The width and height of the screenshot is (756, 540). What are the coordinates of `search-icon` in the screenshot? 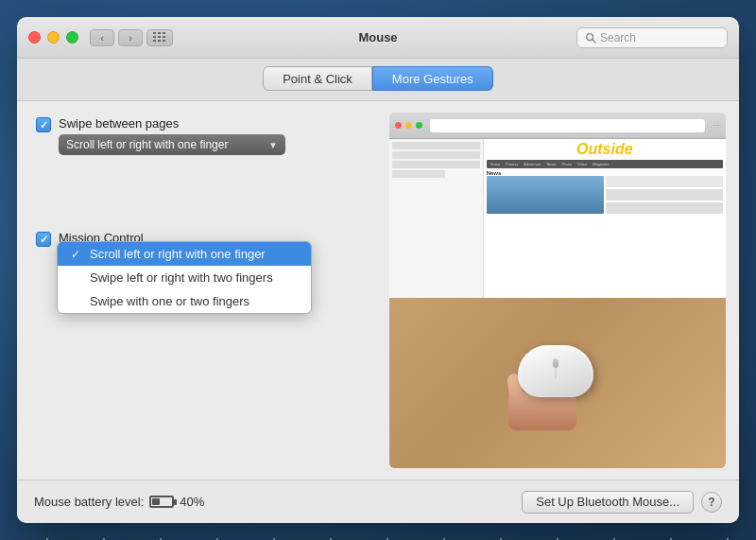 It's located at (591, 38).